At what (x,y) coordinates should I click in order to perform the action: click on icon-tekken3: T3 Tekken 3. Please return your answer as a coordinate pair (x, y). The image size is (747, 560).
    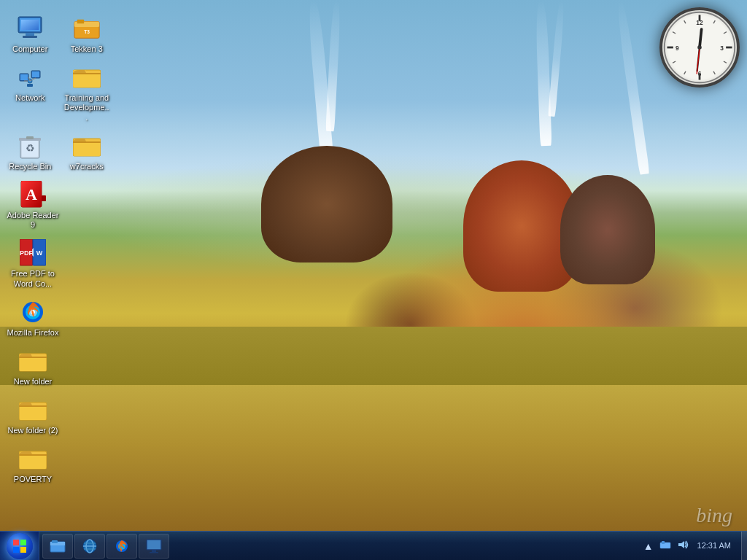
    Looking at the image, I should click on (88, 34).